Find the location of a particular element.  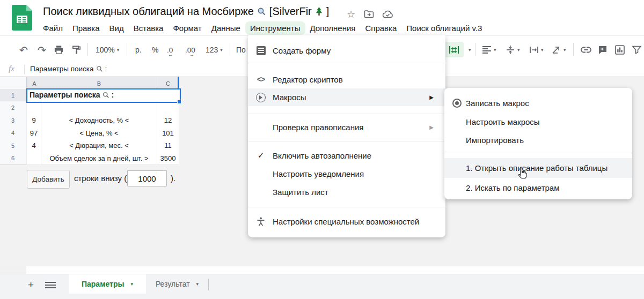

document-title: Поиск ликвидных облигаций на Мосбирже [S… is located at coordinates (186, 12).